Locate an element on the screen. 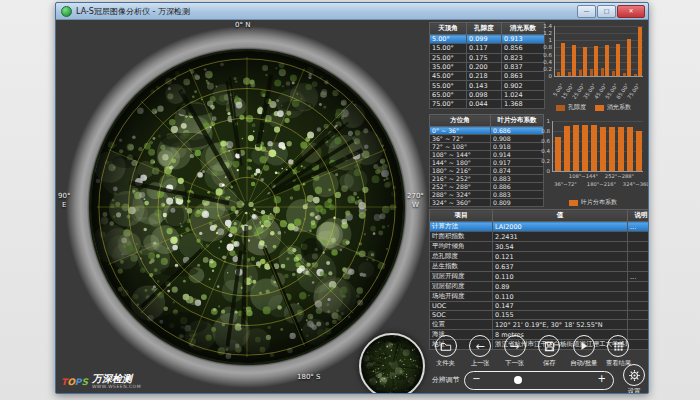 The width and height of the screenshot is (700, 400). column-header: 值 is located at coordinates (560, 216).